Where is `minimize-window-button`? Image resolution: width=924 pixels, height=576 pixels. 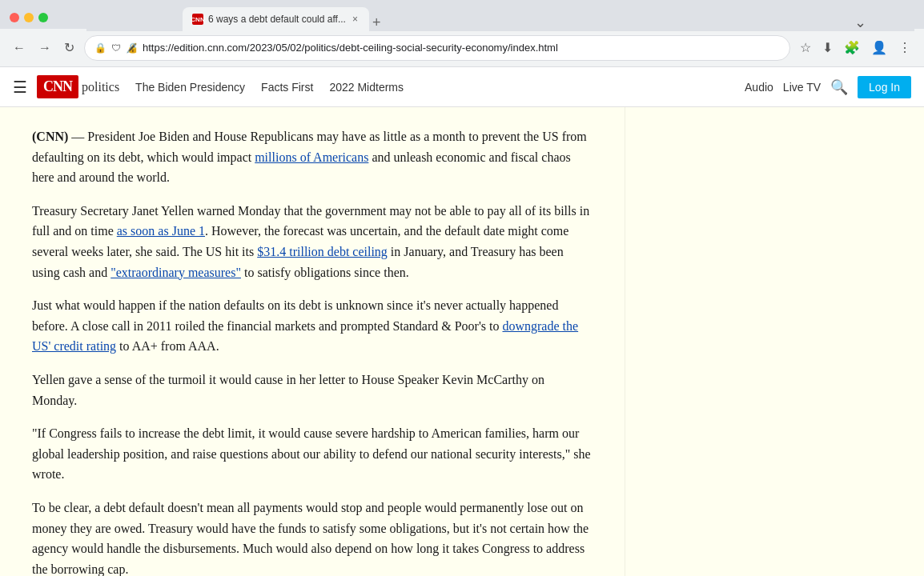
minimize-window-button is located at coordinates (29, 18).